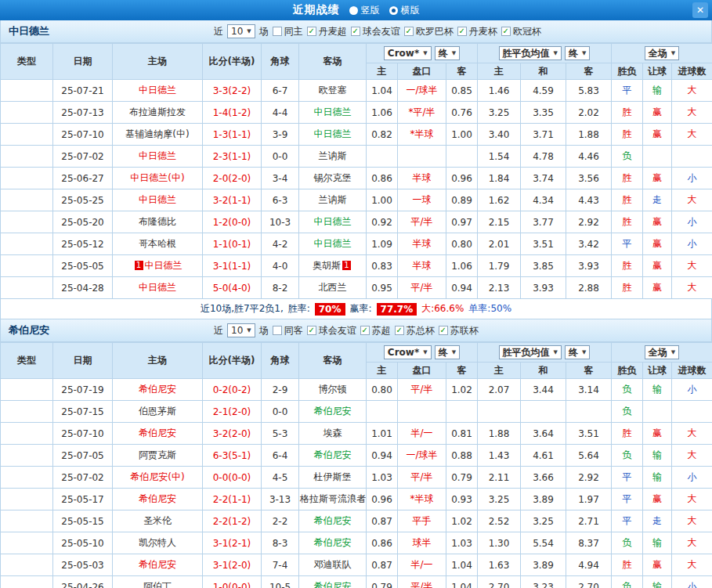  I want to click on match-date-cell: 25-05-10, so click(83, 543).